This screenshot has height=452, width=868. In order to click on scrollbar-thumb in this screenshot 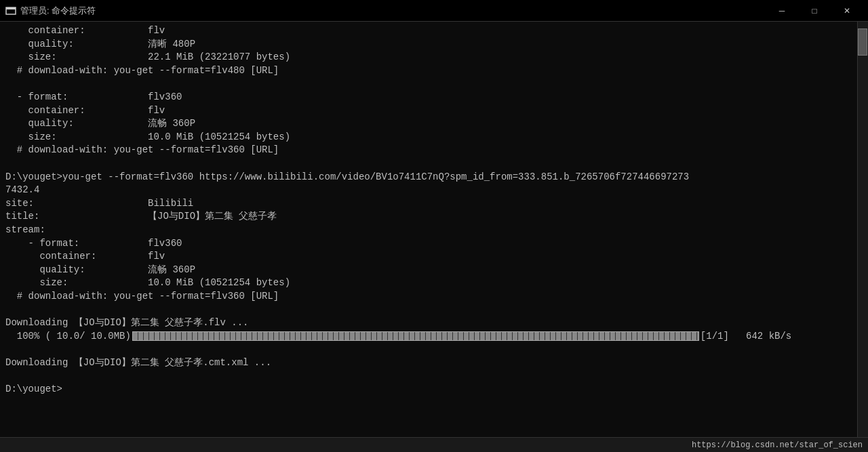, I will do `click(863, 42)`.